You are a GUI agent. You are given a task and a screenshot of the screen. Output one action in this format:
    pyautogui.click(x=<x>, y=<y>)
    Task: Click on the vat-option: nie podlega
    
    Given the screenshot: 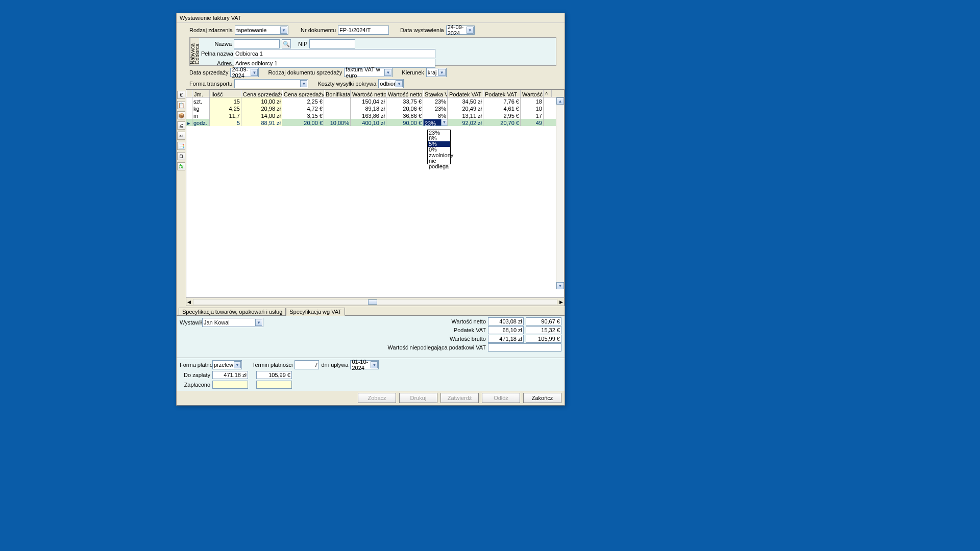 What is the action you would take?
    pyautogui.click(x=439, y=161)
    